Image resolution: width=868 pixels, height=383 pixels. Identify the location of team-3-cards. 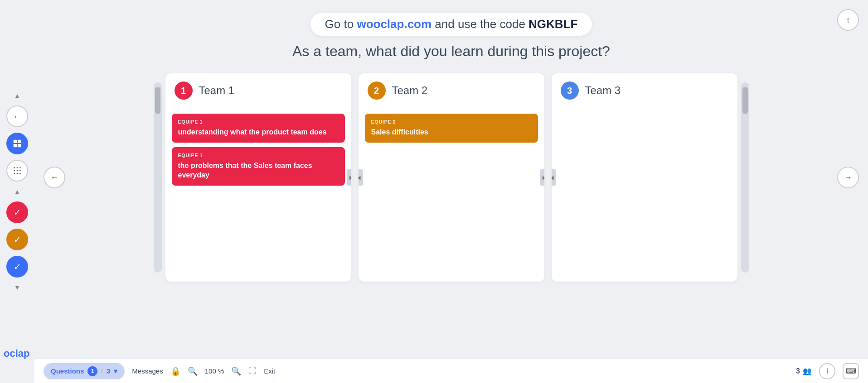
(645, 110).